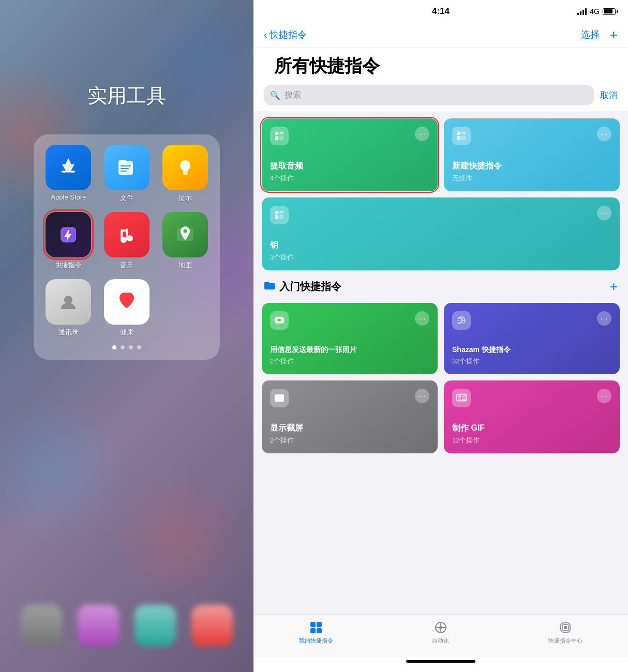 The width and height of the screenshot is (628, 672). What do you see at coordinates (532, 339) in the screenshot?
I see `intro-card-shazam: ··· Shazam 快捷指令 32个操作` at bounding box center [532, 339].